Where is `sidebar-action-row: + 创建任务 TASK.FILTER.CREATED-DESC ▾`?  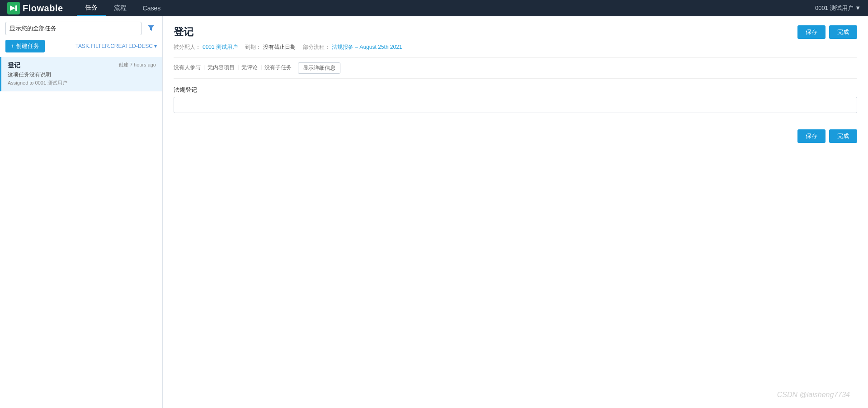 sidebar-action-row: + 创建任务 TASK.FILTER.CREATED-DESC ▾ is located at coordinates (81, 48).